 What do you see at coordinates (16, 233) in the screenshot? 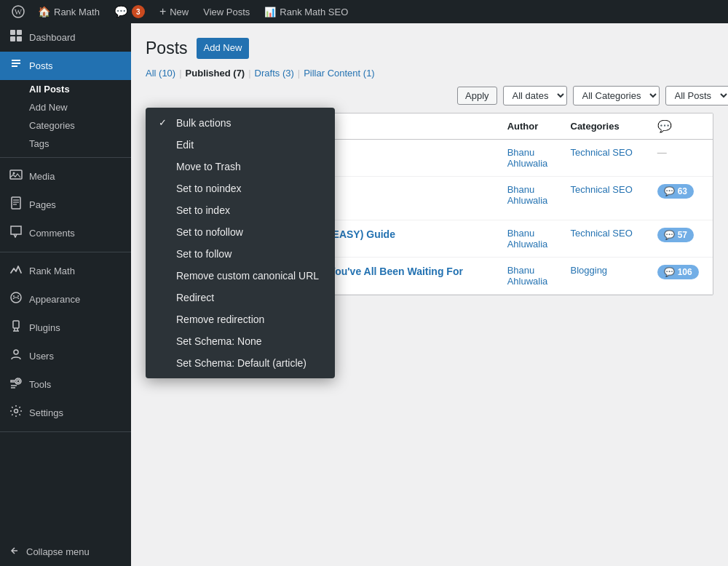
I see `comments-sidebar-icon` at bounding box center [16, 233].